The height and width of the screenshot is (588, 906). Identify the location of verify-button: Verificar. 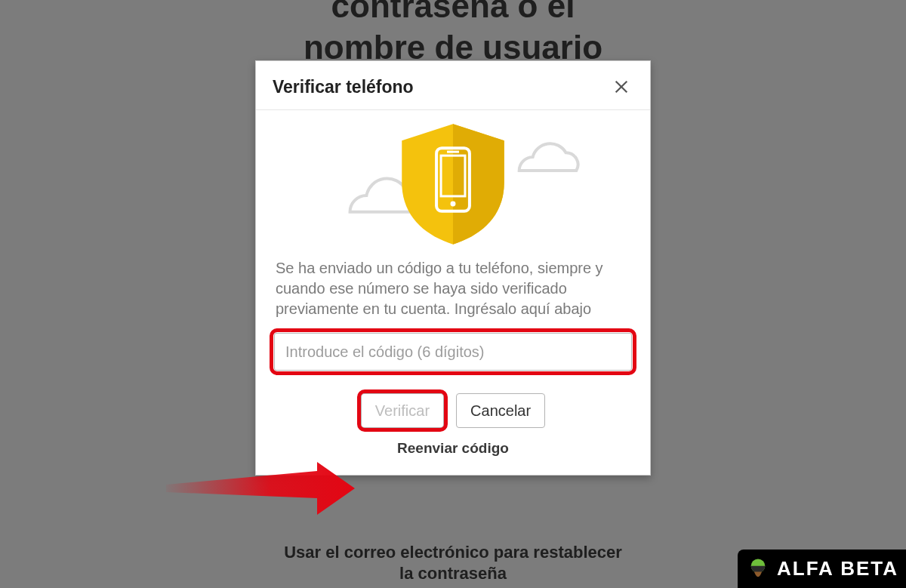
(402, 411).